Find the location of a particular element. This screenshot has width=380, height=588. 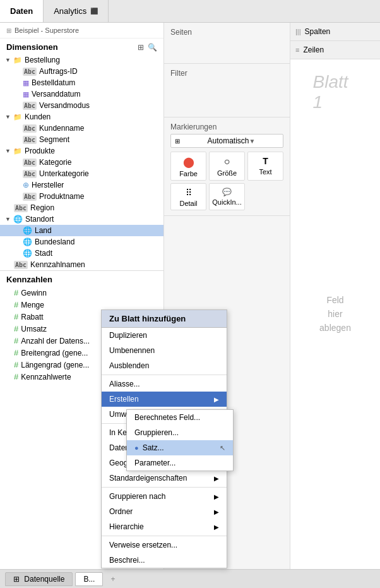

datasource-icon: ⊞ is located at coordinates (9, 30).